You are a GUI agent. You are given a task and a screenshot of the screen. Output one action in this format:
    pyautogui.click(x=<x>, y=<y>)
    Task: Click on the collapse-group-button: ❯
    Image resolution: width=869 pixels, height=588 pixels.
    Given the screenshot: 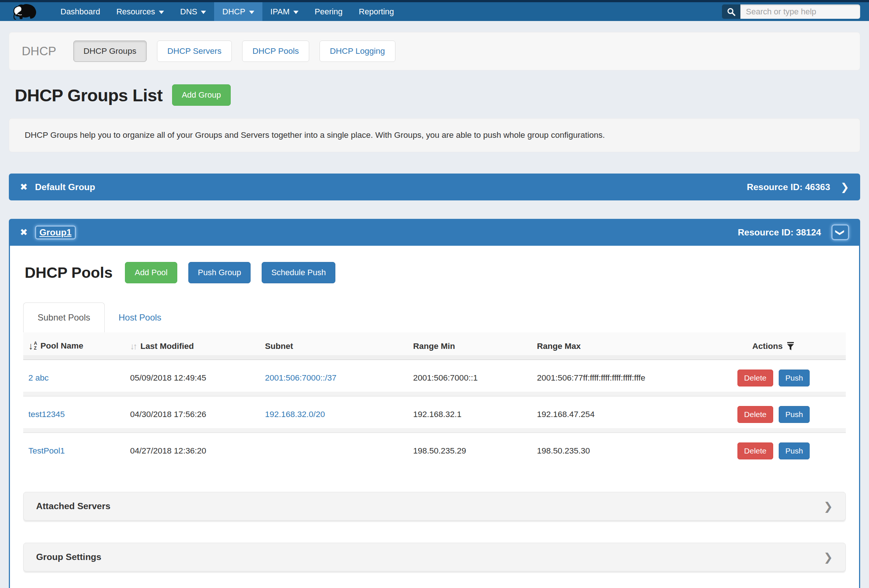 What is the action you would take?
    pyautogui.click(x=840, y=233)
    